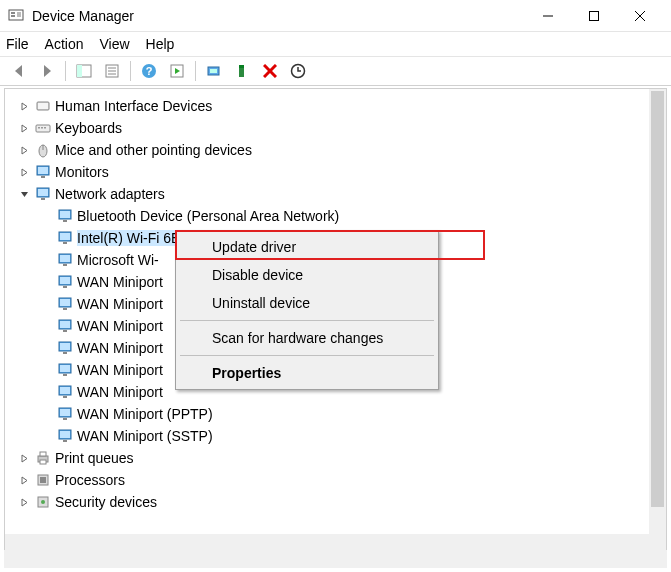 This screenshot has width=671, height=572. I want to click on tree-device: Bluetooth Device (Personal Area Network), so click(350, 216).